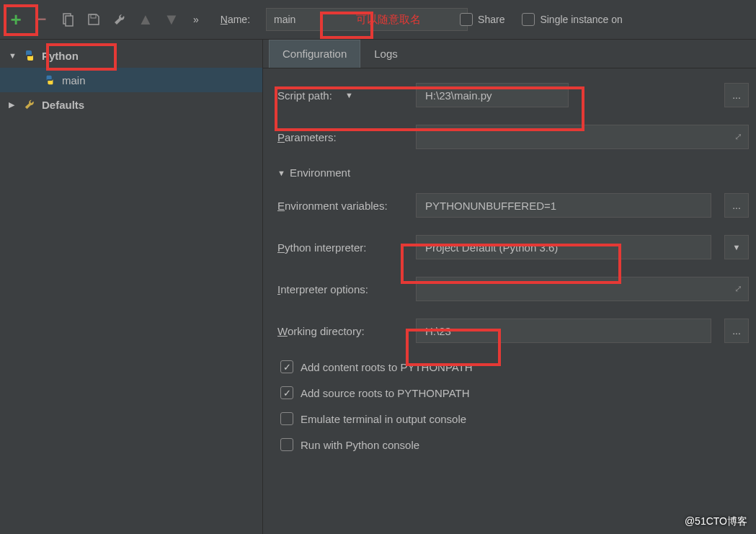 The height and width of the screenshot is (534, 756). I want to click on environment-section-header: ▼ Environment, so click(513, 173).